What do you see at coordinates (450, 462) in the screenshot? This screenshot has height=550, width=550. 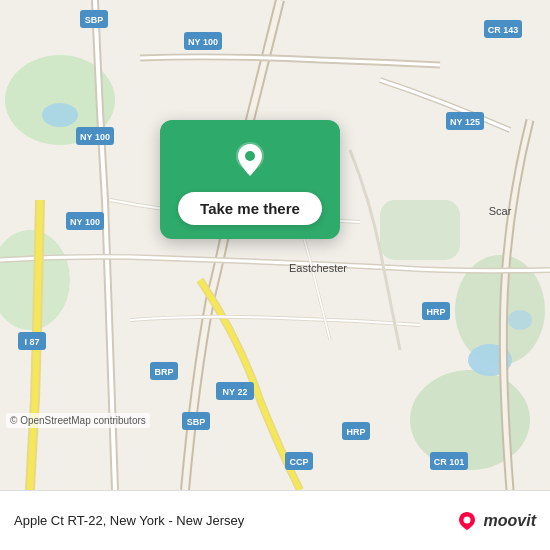 I see `svg-text: CR 101` at bounding box center [450, 462].